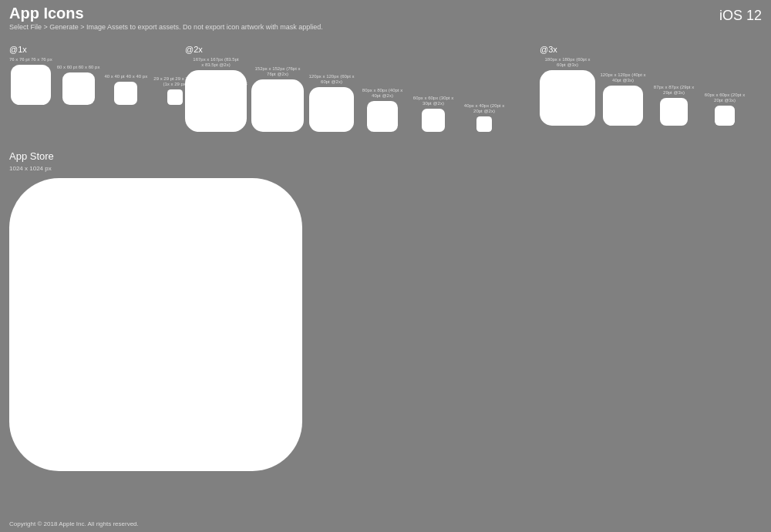  Describe the element at coordinates (346, 49) in the screenshot. I see `section-2x-label: @2x` at that location.